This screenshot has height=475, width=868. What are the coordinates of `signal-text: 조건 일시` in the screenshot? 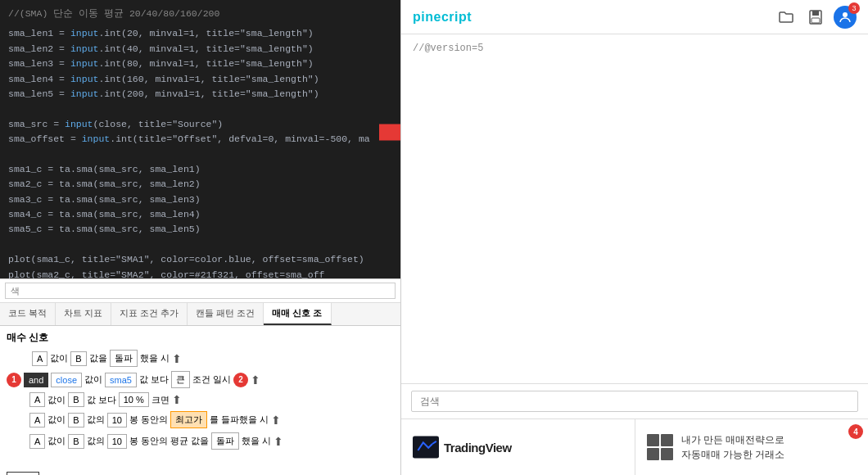 It's located at (211, 380).